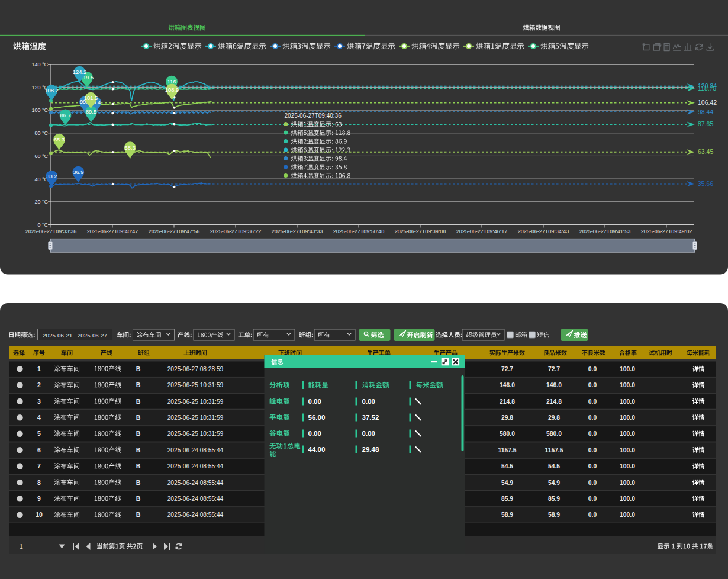 Image resolution: width=728 pixels, height=579 pixels. Describe the element at coordinates (543, 231) in the screenshot. I see `svg-text: 2025-06-27T09:34:43` at that location.